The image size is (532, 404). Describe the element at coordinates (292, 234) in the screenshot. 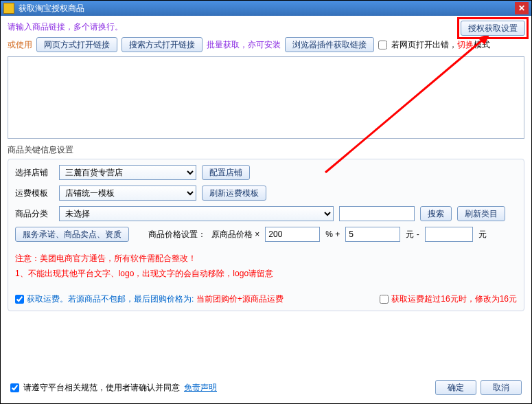

I see `price-multiplier-input` at that location.